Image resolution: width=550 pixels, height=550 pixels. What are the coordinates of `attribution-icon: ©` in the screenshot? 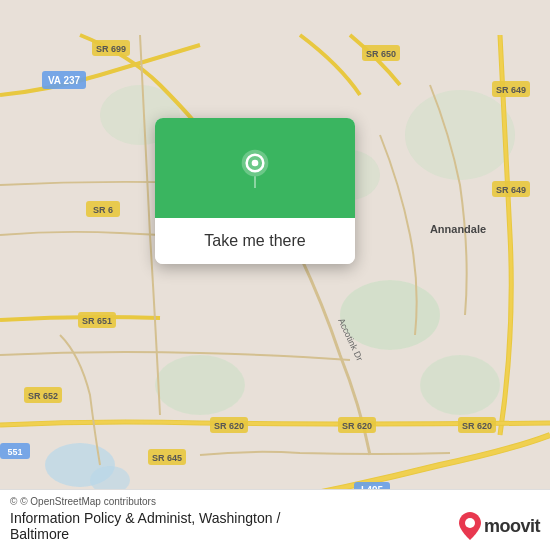 It's located at (14, 502).